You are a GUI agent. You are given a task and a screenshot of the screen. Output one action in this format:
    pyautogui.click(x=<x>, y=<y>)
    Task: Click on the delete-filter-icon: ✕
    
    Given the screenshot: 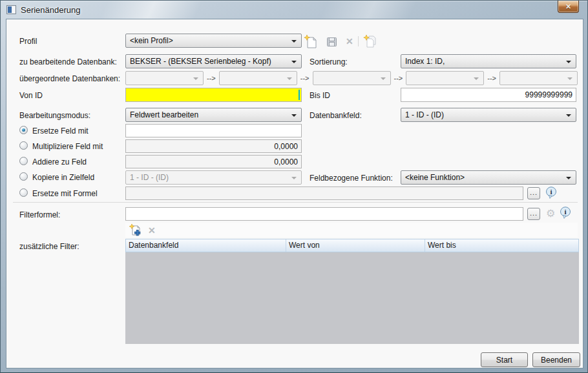 What is the action you would take?
    pyautogui.click(x=152, y=230)
    